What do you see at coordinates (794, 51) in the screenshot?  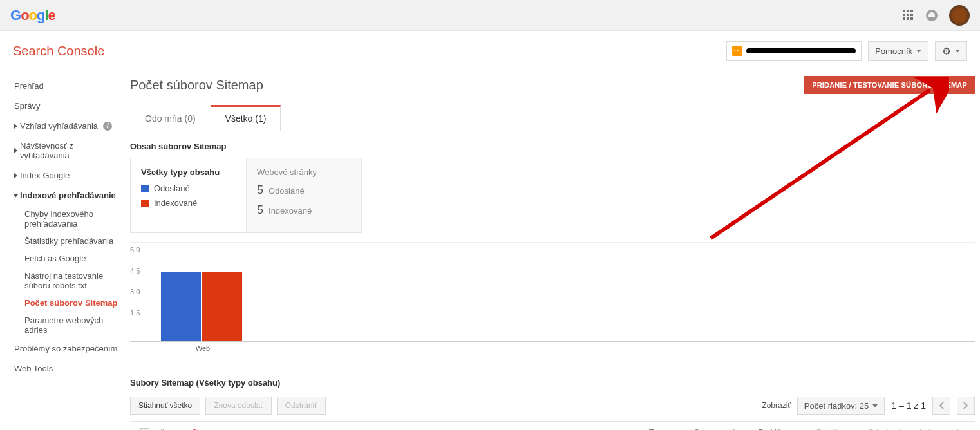 I see `property-selector` at bounding box center [794, 51].